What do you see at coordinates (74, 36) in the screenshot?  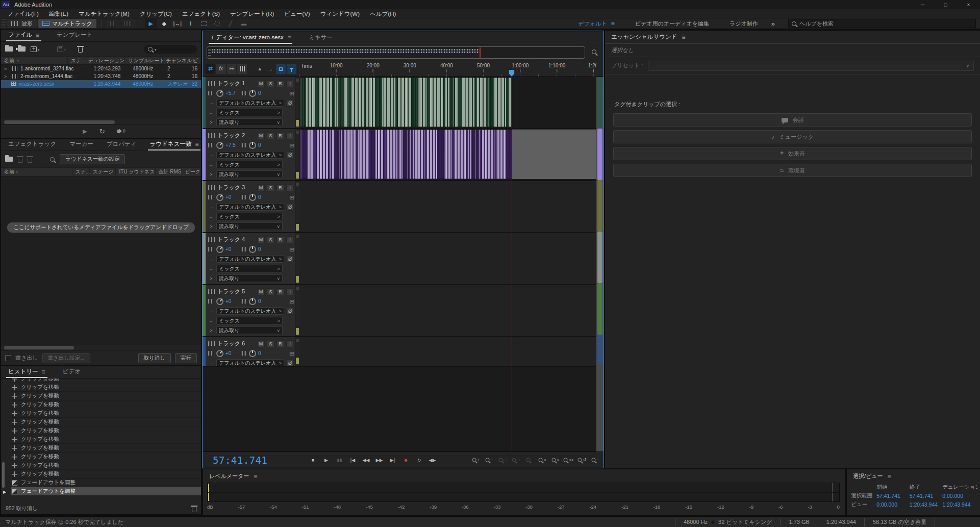 I see `panel-tab: テンプレート` at bounding box center [74, 36].